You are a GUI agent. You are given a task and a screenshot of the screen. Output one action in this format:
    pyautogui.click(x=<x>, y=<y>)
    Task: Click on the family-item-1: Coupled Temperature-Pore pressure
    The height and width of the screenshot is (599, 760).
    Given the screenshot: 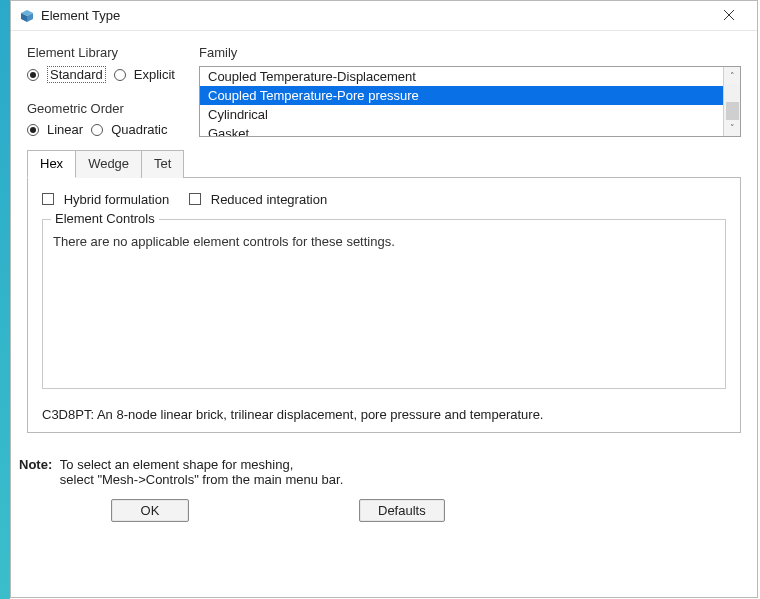 What is the action you would take?
    pyautogui.click(x=462, y=96)
    